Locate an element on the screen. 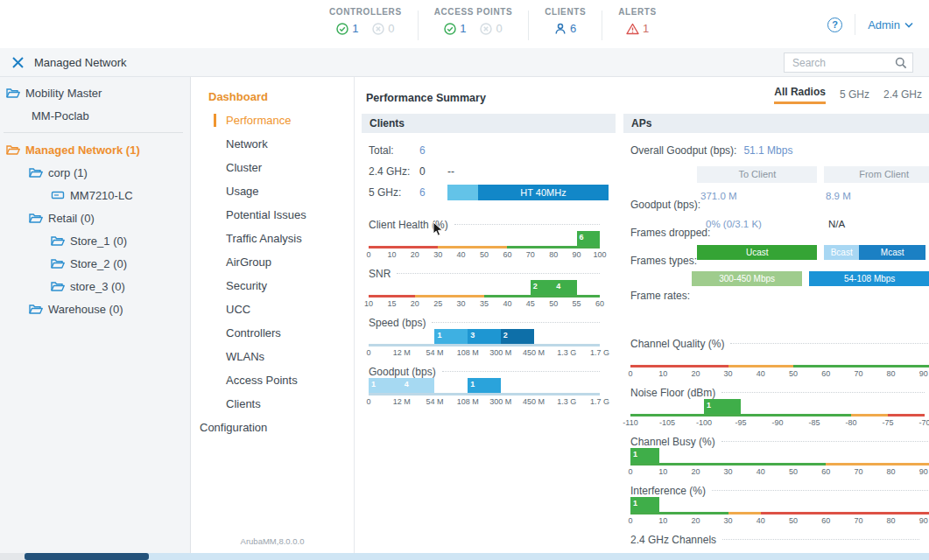  tree-item-label: Managed Network (1) is located at coordinates (82, 150).